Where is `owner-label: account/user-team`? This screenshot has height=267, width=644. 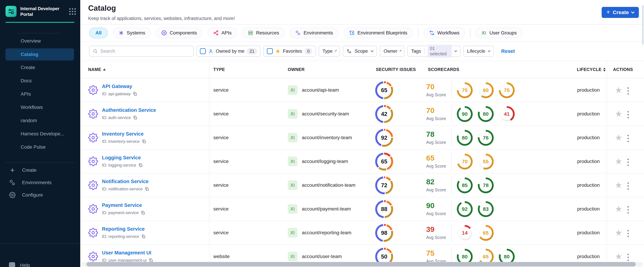 owner-label: account/user-team is located at coordinates (322, 256).